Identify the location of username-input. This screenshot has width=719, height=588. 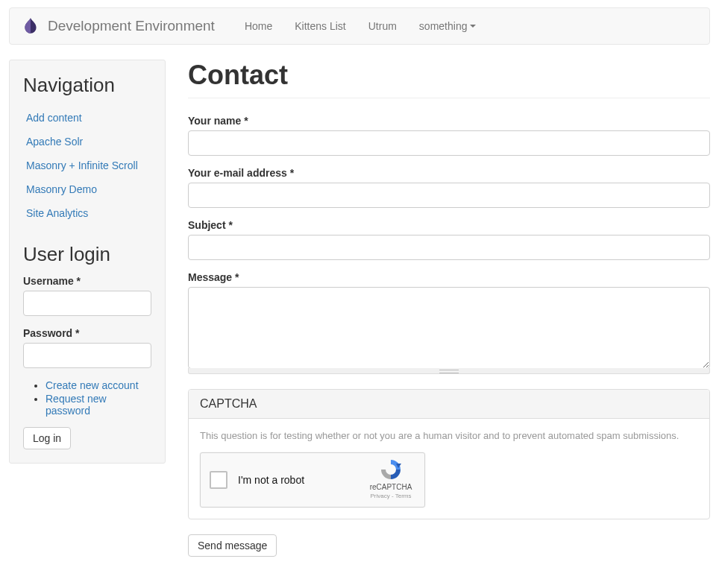
(87, 303).